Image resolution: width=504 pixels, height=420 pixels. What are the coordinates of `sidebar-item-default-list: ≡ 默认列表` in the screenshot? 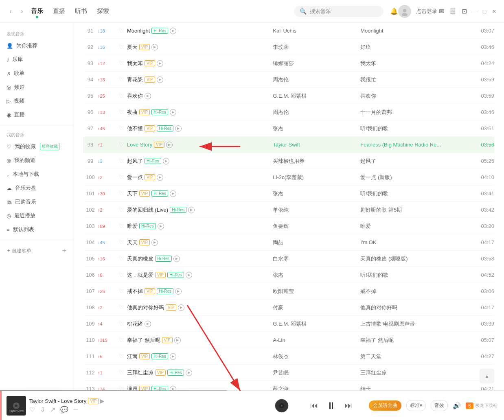 It's located at (37, 230).